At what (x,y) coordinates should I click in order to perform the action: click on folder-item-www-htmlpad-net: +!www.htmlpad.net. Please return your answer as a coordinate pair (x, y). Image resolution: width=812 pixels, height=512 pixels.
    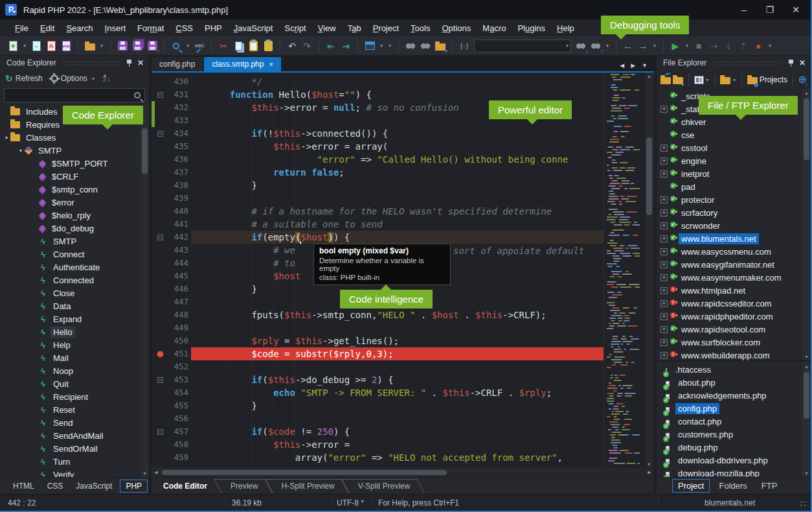
    Looking at the image, I should click on (734, 290).